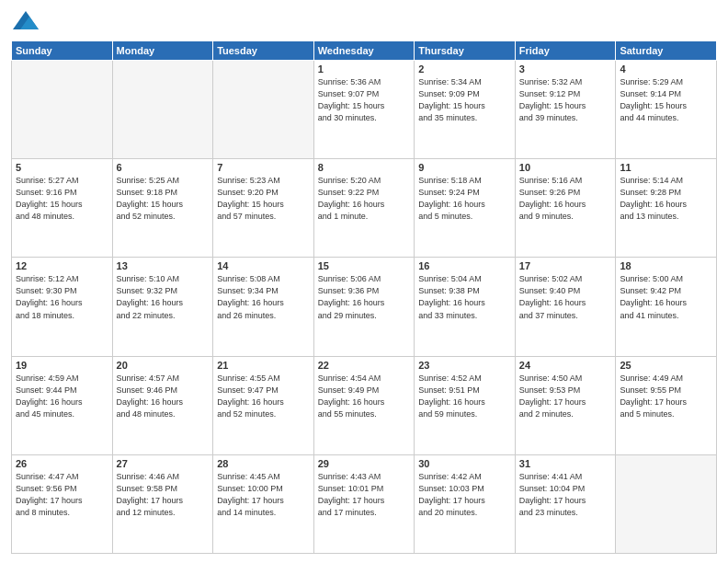  Describe the element at coordinates (465, 100) in the screenshot. I see `day-info: Sunrise: 5:34 AMSunset: 9:09 PMDaylight:…` at that location.